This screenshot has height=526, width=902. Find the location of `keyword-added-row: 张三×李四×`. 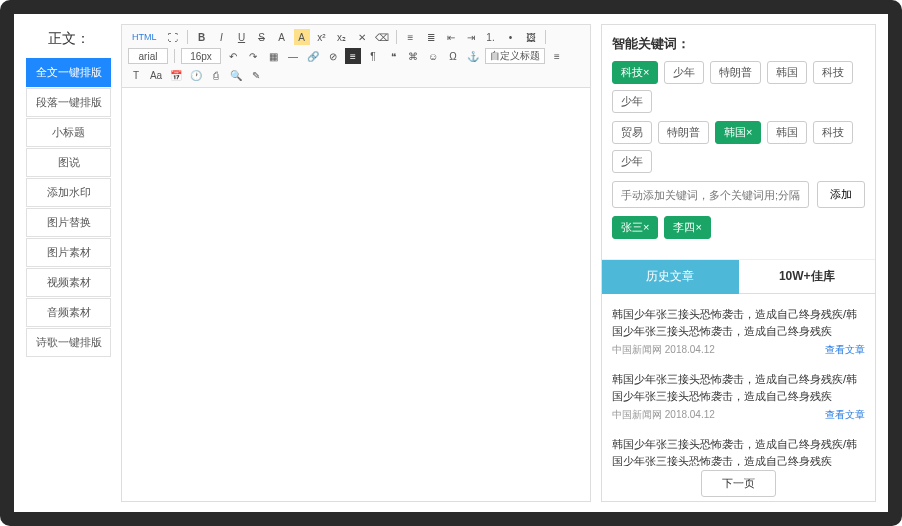

keyword-added-row: 张三×李四× is located at coordinates (738, 228).